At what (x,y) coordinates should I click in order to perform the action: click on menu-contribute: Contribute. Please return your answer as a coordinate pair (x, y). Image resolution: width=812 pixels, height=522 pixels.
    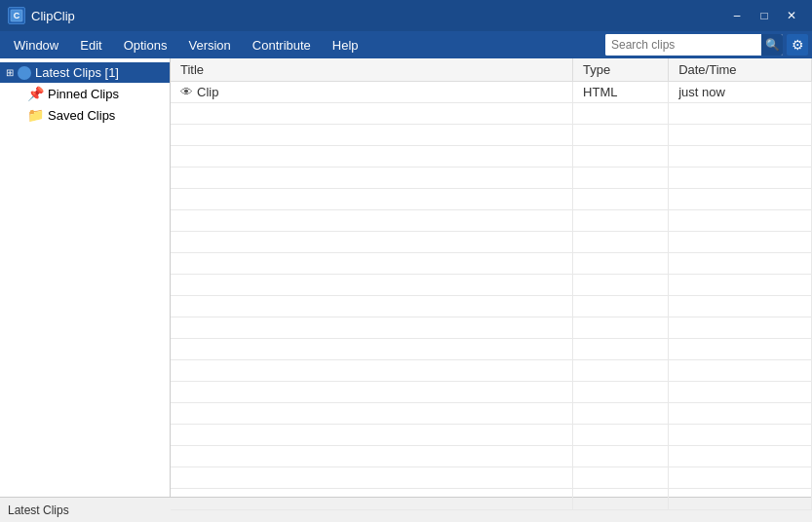
    Looking at the image, I should click on (282, 45).